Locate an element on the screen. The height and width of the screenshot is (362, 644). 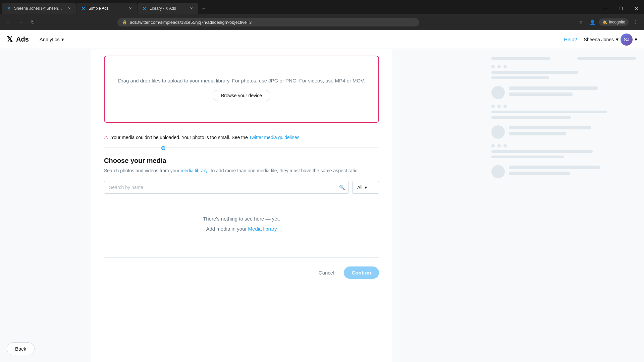
tab-library: ✕ Library - X Ads ✕ is located at coordinates (168, 8).